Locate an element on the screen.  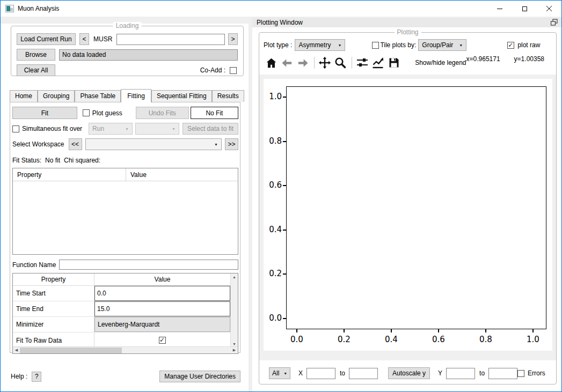
time-start-input is located at coordinates (162, 293).